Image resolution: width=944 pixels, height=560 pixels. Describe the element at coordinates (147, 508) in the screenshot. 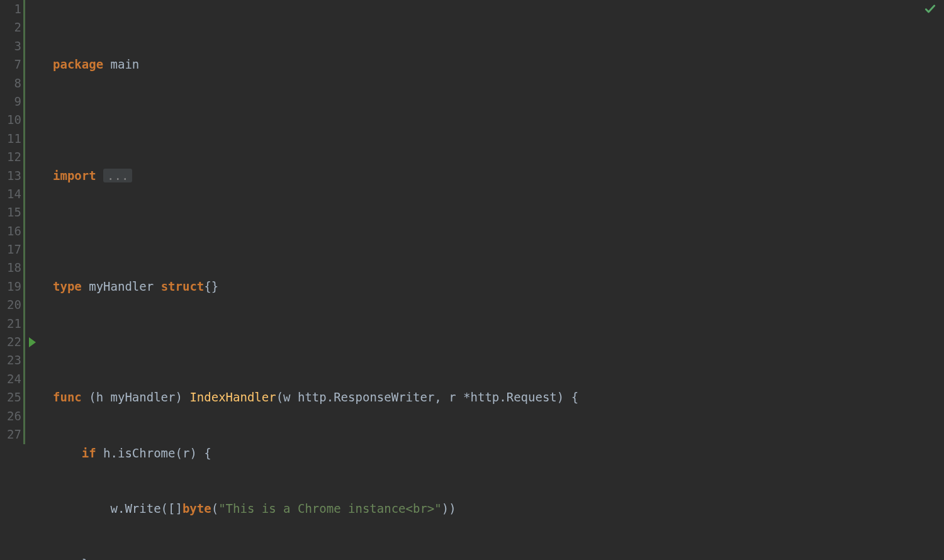

I see `expr: w.Write([]` at that location.